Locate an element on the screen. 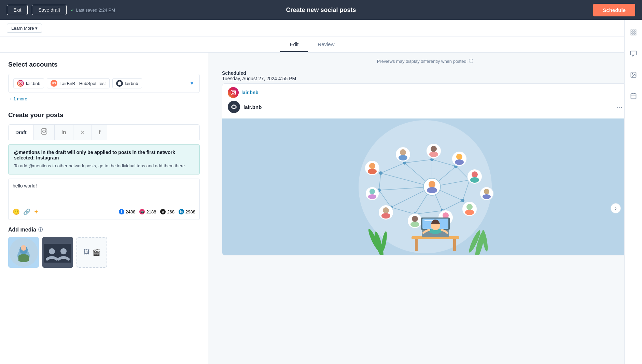 Image resolution: width=642 pixels, height=364 pixels. add-media-section: Add media ⓘ is located at coordinates (104, 247).